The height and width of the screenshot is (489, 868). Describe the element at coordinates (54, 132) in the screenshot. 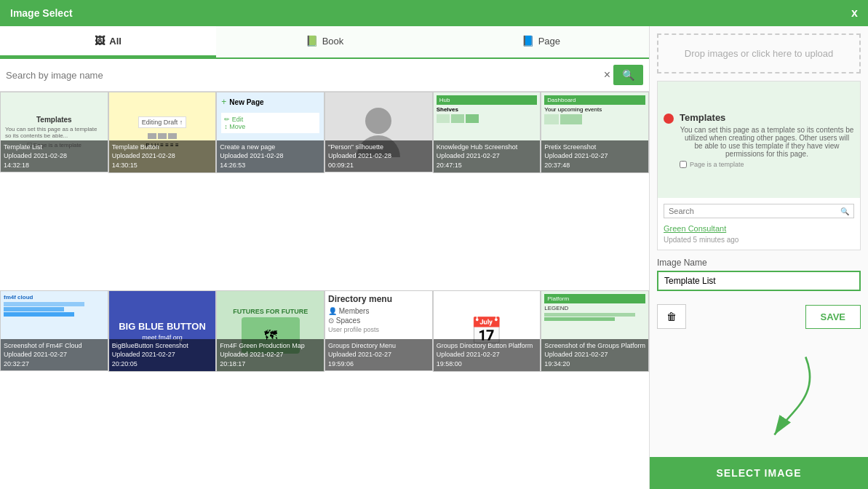

I see `image-item: Templates You can set this page as a tem…` at that location.